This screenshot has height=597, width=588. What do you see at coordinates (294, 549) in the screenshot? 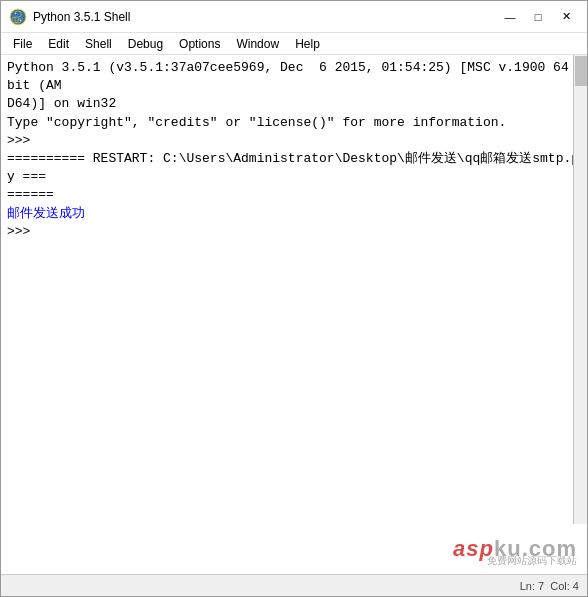
I see `watermark-area: aspku.com 免费网站源码下载站` at bounding box center [294, 549].